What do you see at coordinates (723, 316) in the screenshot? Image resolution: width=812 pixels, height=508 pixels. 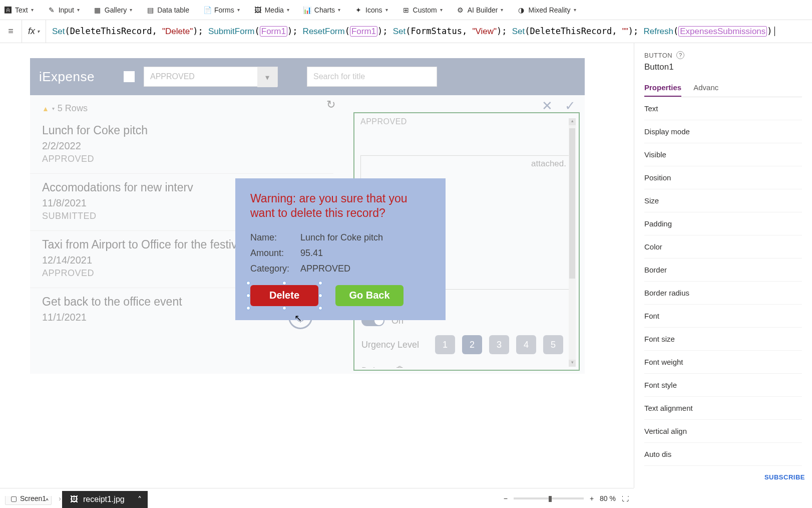 I see `prop-font: Font` at bounding box center [723, 316].